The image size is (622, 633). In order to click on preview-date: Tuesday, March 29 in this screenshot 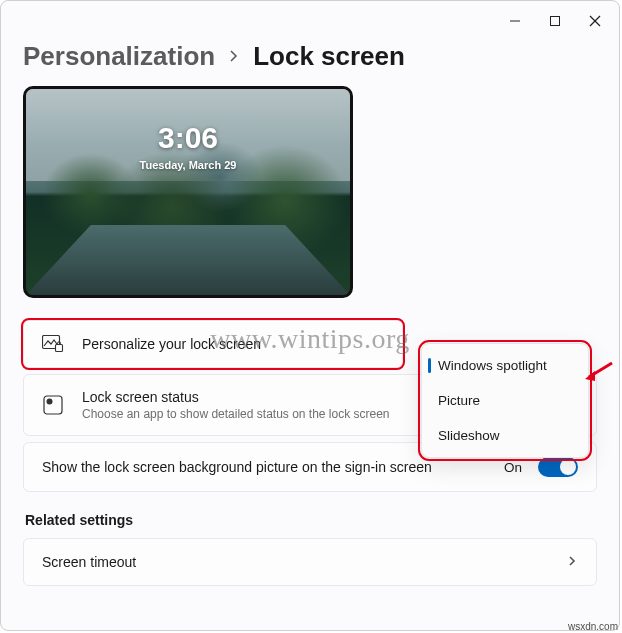, I will do `click(188, 165)`.